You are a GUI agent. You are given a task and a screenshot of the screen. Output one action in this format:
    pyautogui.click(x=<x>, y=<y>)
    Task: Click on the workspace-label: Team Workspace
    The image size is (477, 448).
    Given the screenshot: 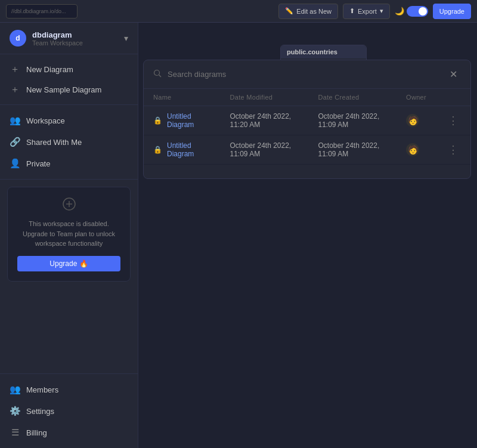 What is the action you would take?
    pyautogui.click(x=75, y=43)
    